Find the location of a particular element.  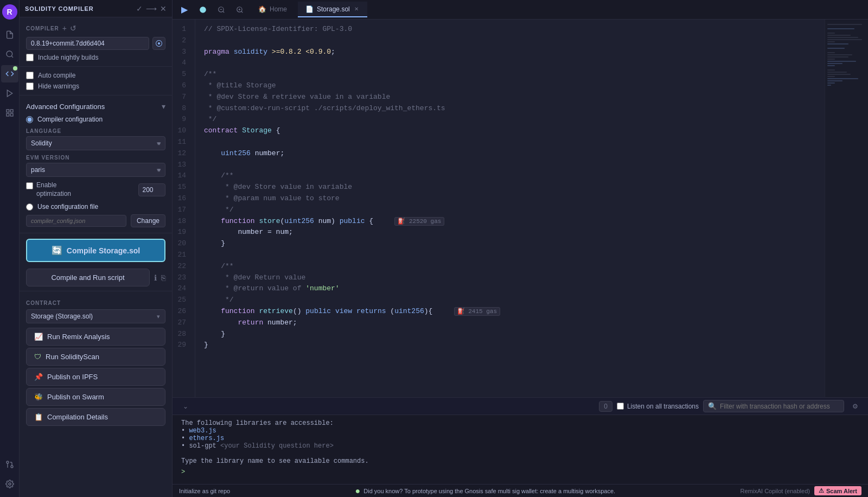

terminal-line-1: The following libraries are accessible: is located at coordinates (520, 423).